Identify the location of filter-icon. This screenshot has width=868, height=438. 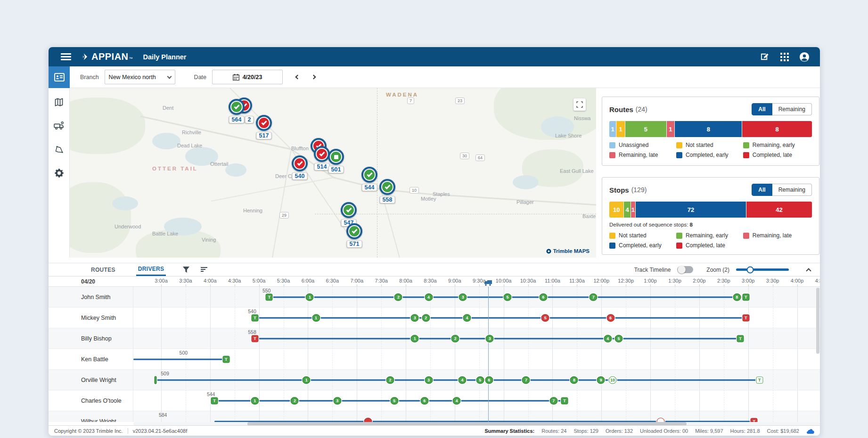
(186, 269).